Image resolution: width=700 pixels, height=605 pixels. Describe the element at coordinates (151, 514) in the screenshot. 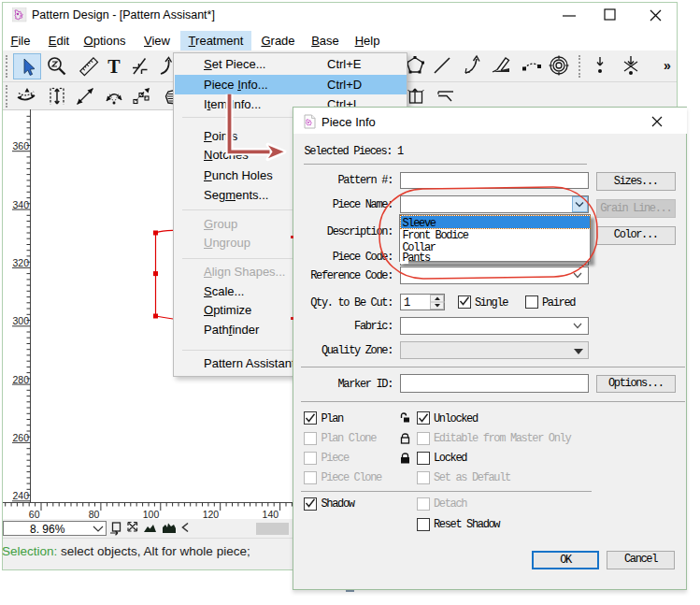

I see `svg-text: 100` at that location.